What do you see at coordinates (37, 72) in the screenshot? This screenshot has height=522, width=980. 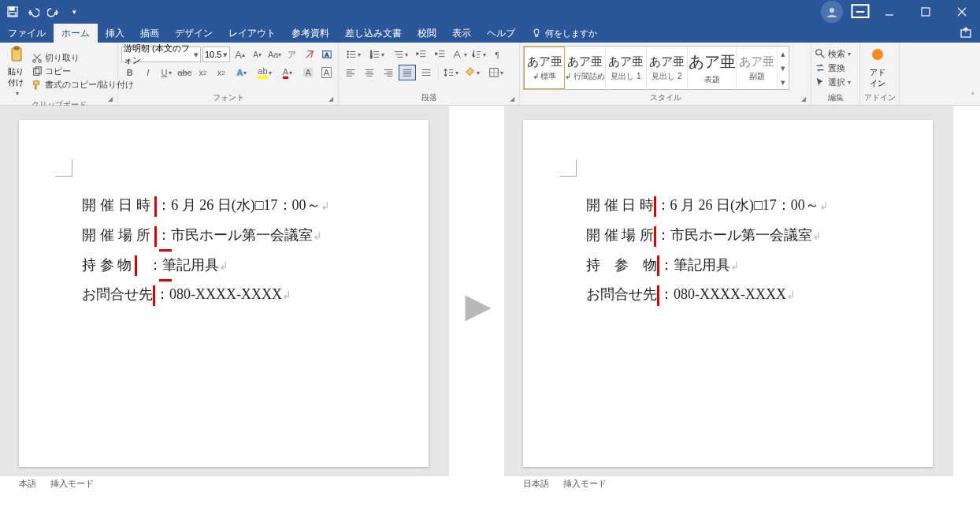 I see `copy-icon` at bounding box center [37, 72].